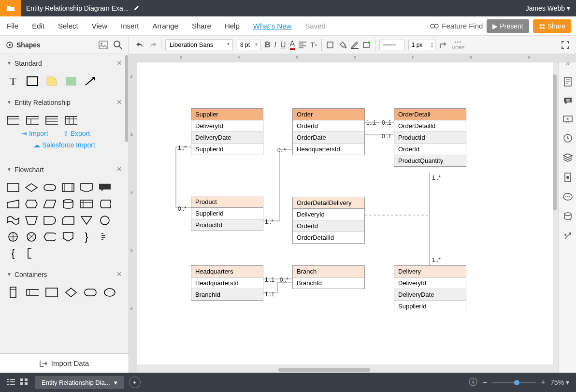  Describe the element at coordinates (302, 45) in the screenshot. I see `align-icon` at that location.